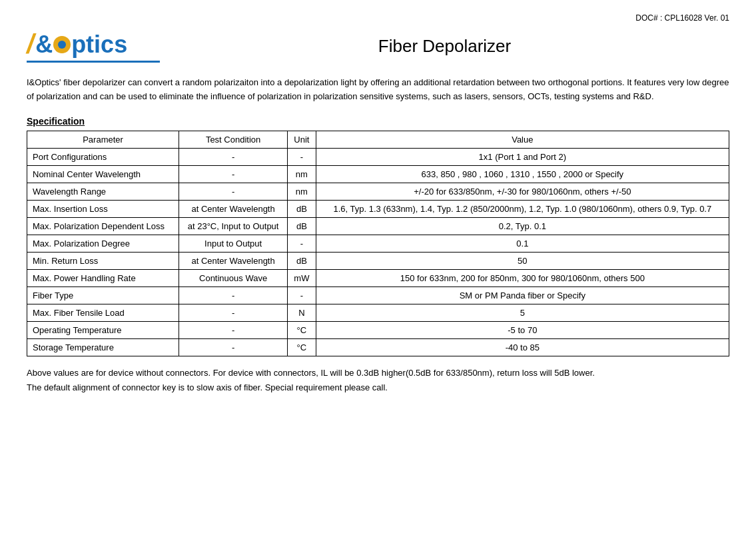 The height and width of the screenshot is (555, 756). Describe the element at coordinates (233, 278) in the screenshot. I see `cell-condition: Continuous Wave` at that location.